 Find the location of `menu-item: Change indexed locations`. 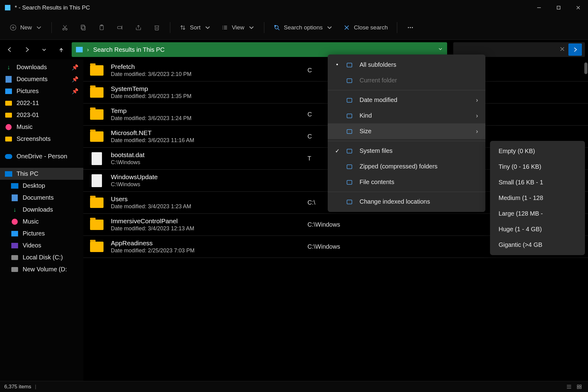

menu-item: Change indexed locations is located at coordinates (407, 202).